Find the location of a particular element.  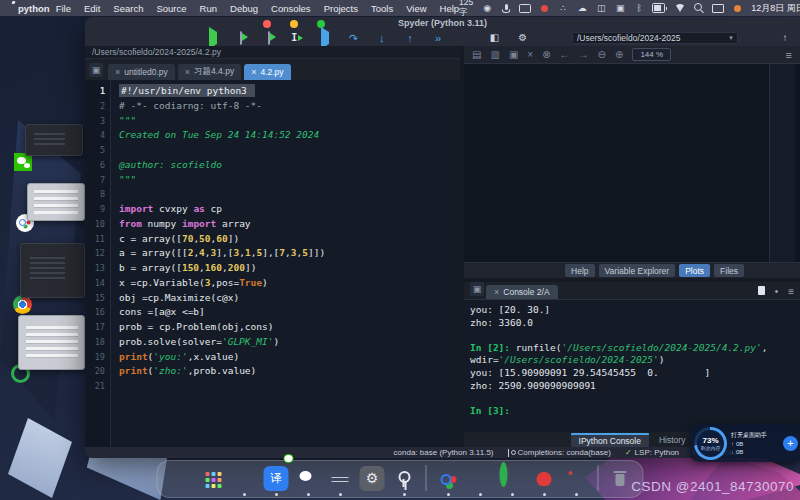

save-plot-icon: ▤ is located at coordinates (476, 55).